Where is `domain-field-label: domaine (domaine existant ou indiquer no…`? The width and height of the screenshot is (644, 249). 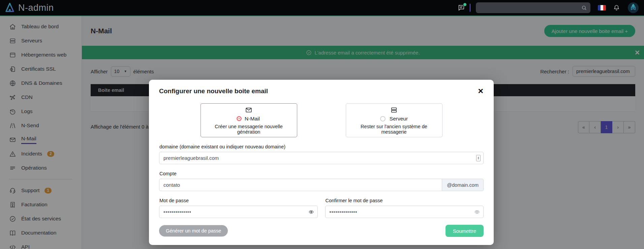
domain-field-label: domaine (domaine existant ou indiquer no… is located at coordinates (321, 147).